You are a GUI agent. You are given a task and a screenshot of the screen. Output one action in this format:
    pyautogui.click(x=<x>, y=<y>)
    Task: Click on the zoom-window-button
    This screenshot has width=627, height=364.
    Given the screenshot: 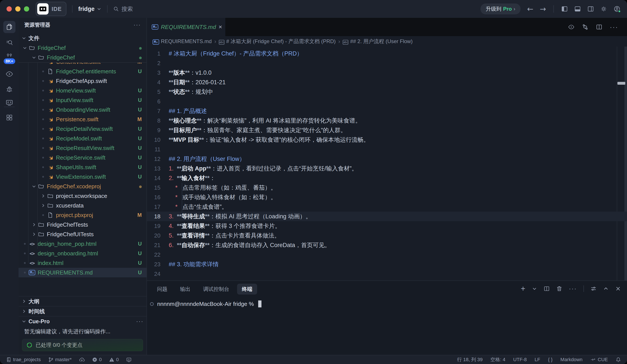 What is the action you would take?
    pyautogui.click(x=26, y=9)
    